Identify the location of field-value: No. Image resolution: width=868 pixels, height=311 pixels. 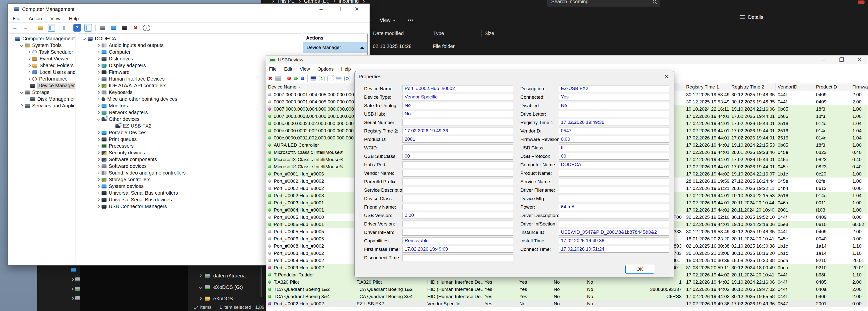
(458, 106).